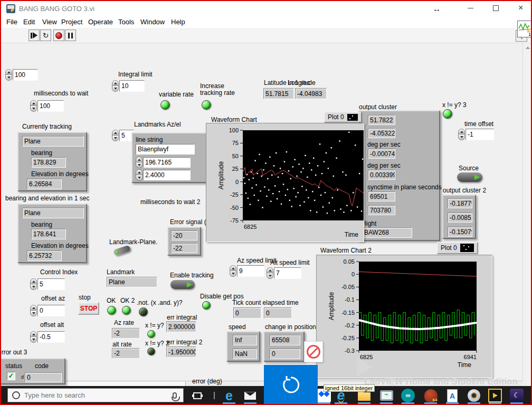  What do you see at coordinates (247, 313) in the screenshot?
I see `tick-count-v1: 0` at bounding box center [247, 313].